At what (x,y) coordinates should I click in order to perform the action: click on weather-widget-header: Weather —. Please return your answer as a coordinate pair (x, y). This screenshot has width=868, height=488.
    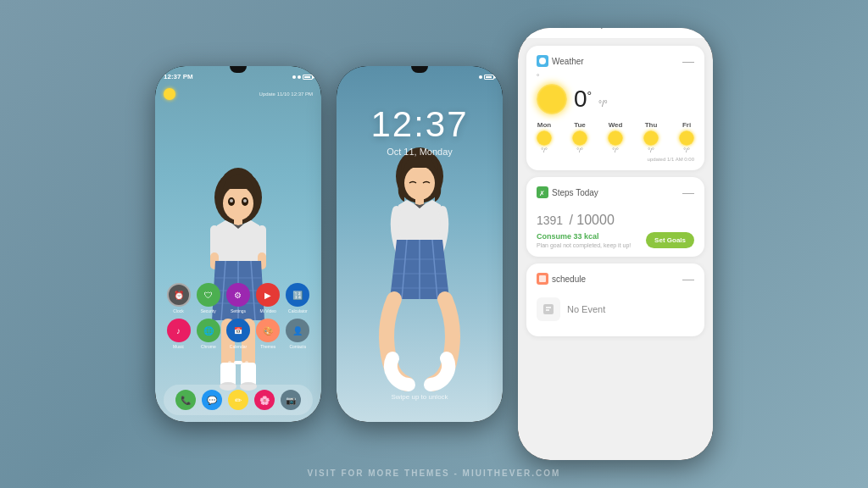
    Looking at the image, I should click on (615, 61).